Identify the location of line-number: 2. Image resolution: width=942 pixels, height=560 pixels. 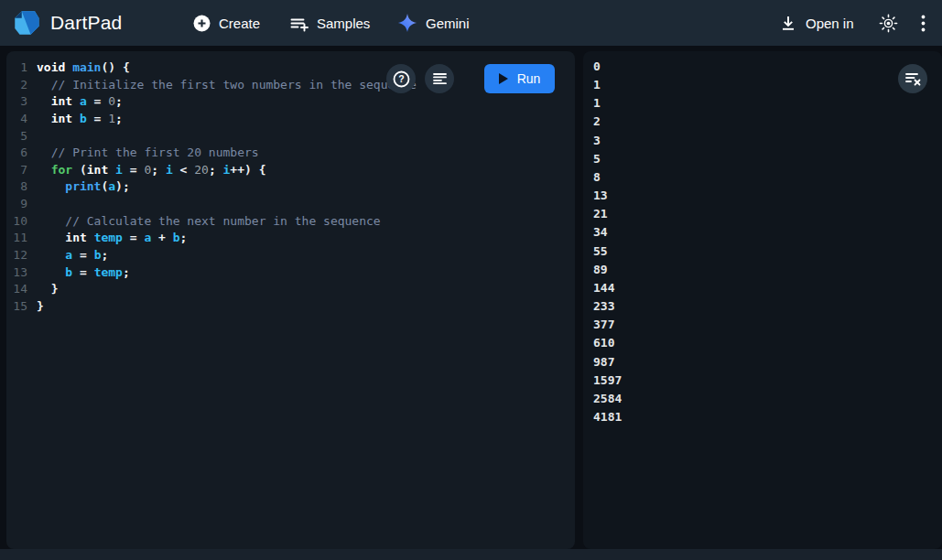
(16, 86).